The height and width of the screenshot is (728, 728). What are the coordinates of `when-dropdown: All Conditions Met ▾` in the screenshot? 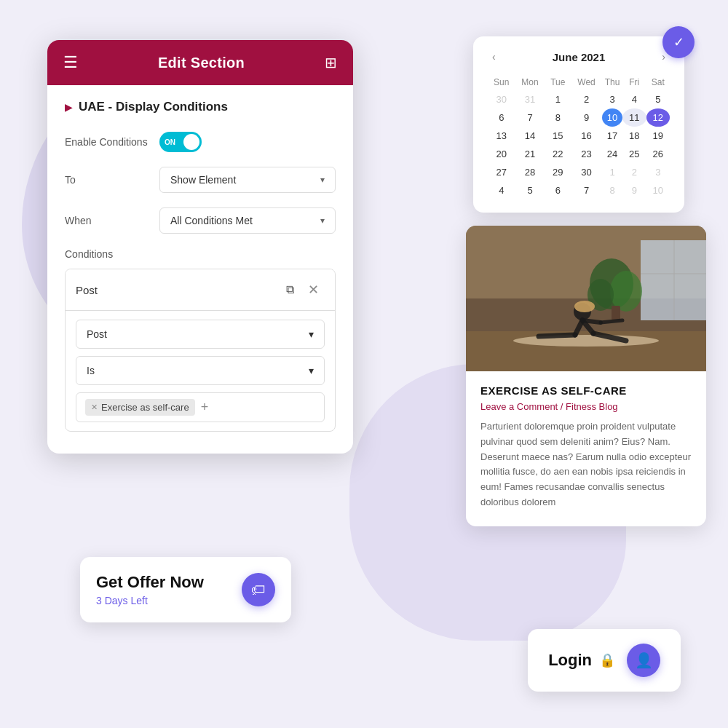 It's located at (248, 221).